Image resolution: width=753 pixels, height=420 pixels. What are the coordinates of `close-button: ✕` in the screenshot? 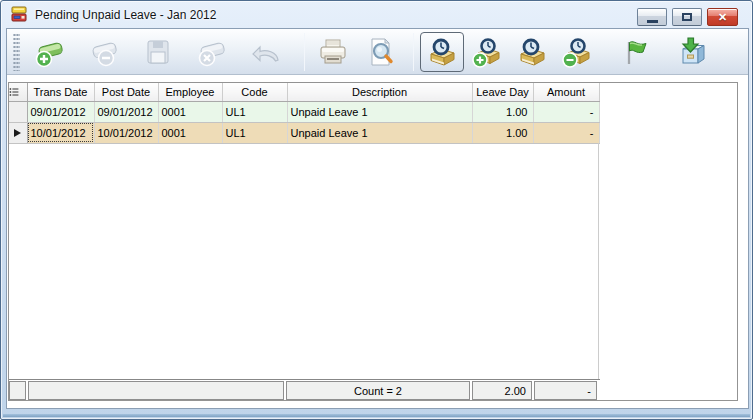 It's located at (722, 17).